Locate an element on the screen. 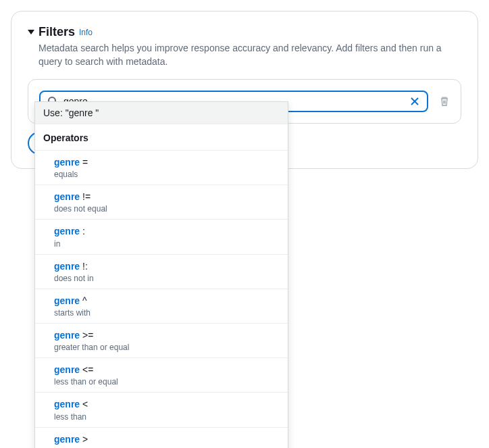  dropdown-use-label: Use: "genre " is located at coordinates (161, 114).